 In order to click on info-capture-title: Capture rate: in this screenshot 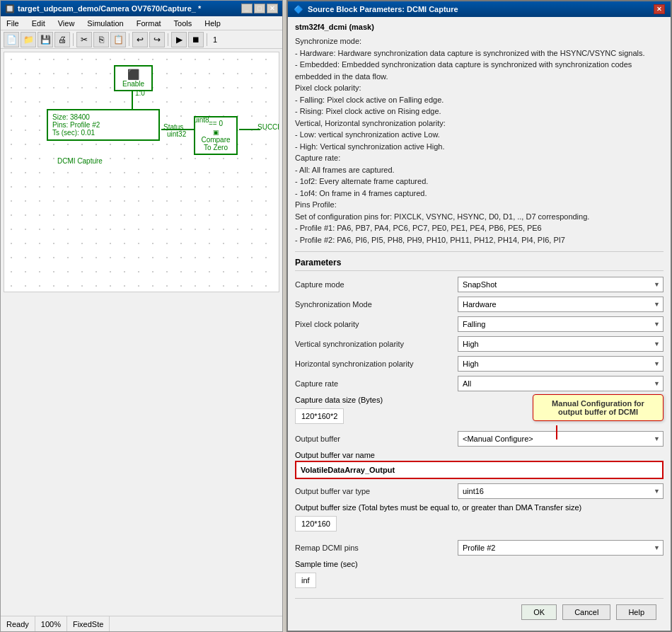, I will do `click(480, 159)`.